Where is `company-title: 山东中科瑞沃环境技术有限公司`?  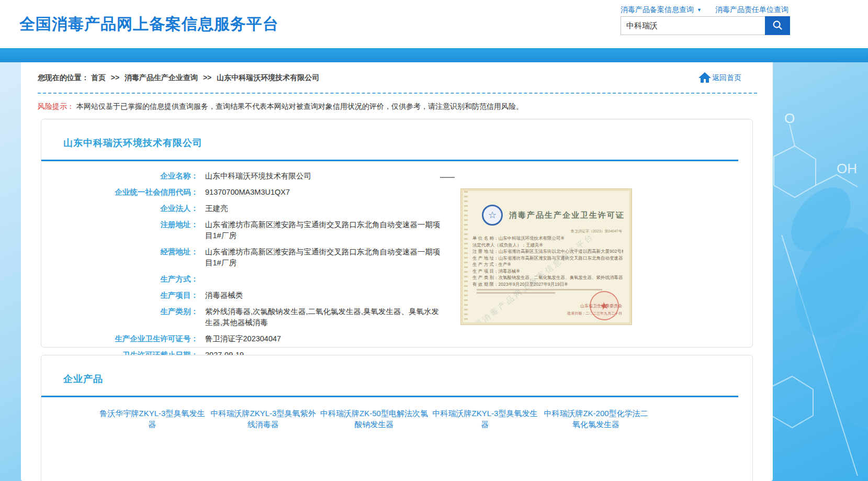 company-title: 山东中科瑞沃环境技术有限公司 is located at coordinates (408, 143).